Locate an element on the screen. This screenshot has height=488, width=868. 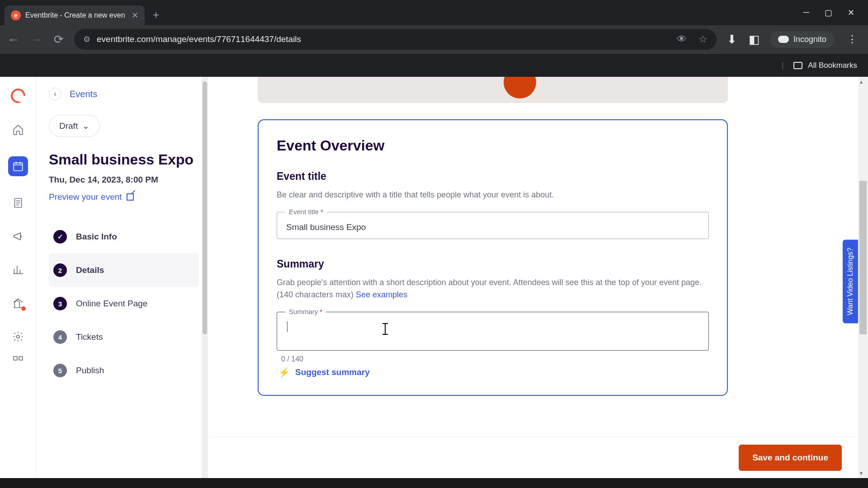
marketing-icon is located at coordinates (18, 236).